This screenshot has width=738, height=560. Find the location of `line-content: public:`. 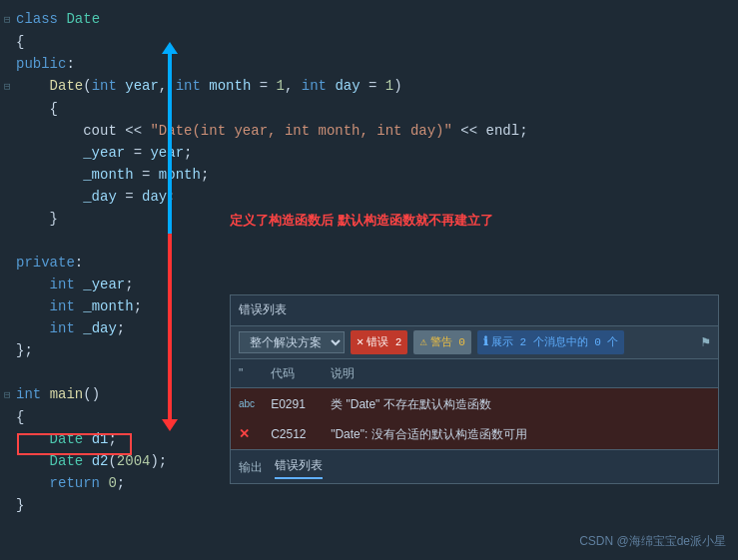

line-content: public: is located at coordinates (373, 64).